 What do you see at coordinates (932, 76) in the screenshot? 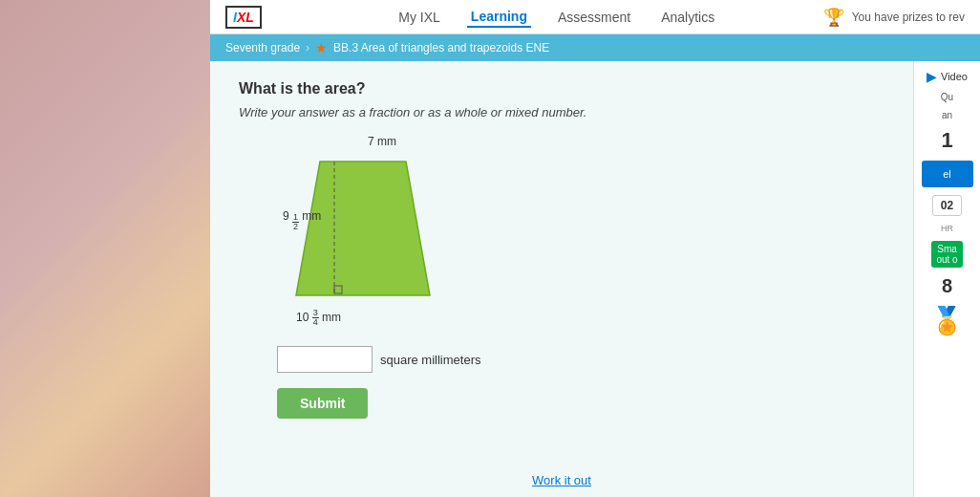
I see `play-icon: ▶` at bounding box center [932, 76].